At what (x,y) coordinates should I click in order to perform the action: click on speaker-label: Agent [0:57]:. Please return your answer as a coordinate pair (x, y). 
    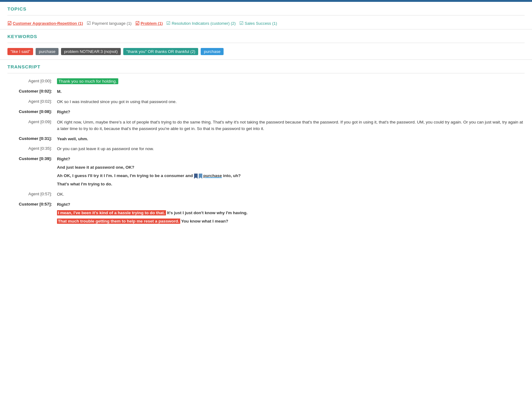
    Looking at the image, I should click on (32, 194).